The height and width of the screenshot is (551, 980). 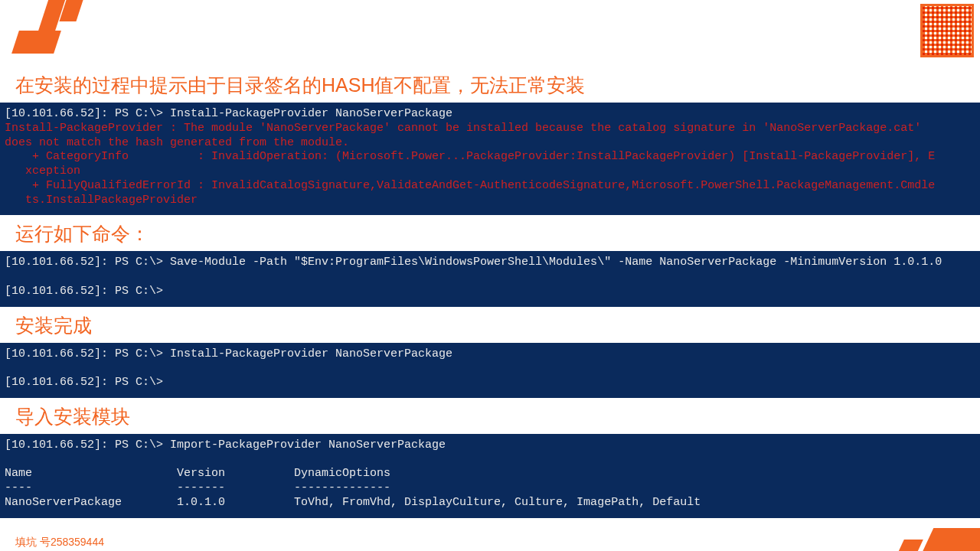 What do you see at coordinates (84, 383) in the screenshot?
I see `term3-l3: [10.101.66.52]: PS C:\>` at bounding box center [84, 383].